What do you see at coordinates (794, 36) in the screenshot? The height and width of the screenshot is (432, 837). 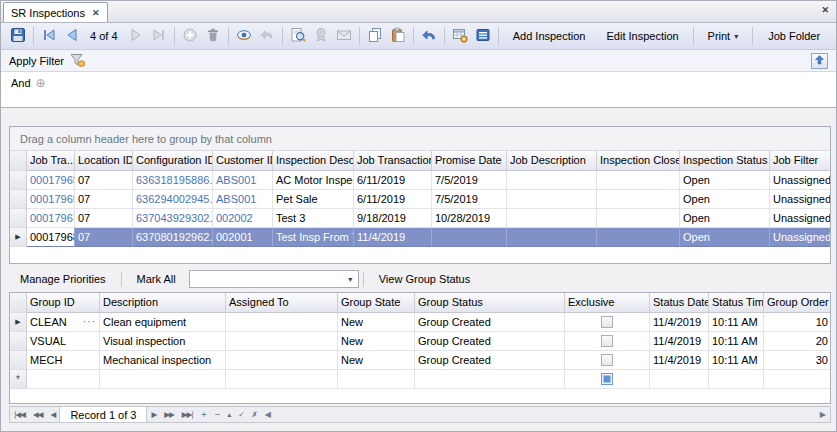 I see `job-folder-button: Job Folder` at bounding box center [794, 36].